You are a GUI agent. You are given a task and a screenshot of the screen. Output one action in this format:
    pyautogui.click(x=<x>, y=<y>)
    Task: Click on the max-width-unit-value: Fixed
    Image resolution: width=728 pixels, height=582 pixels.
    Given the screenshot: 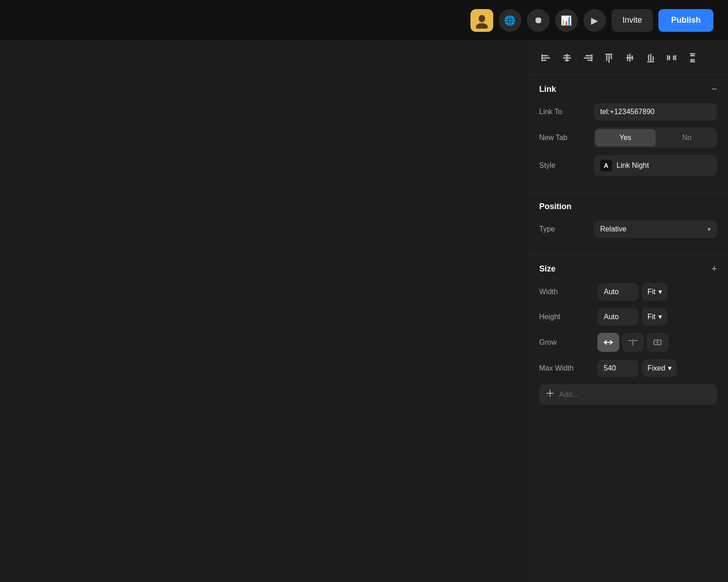 What is the action you would take?
    pyautogui.click(x=656, y=368)
    